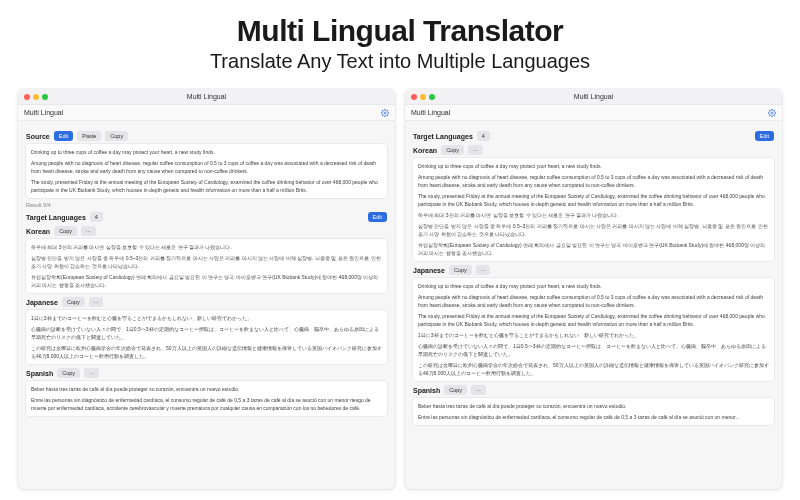 This screenshot has height=500, width=800. Describe the element at coordinates (206, 266) in the screenshot. I see `korean-text: 하루에 최대 3잔의 커피를 마시면 심장을 보호할 수 있다는 새로운 연구 …` at that location.